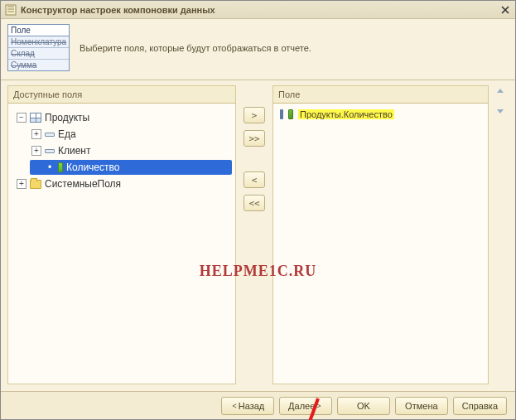 This screenshot has width=516, height=420. I want to click on chevron-right-icon: >, so click(318, 406).